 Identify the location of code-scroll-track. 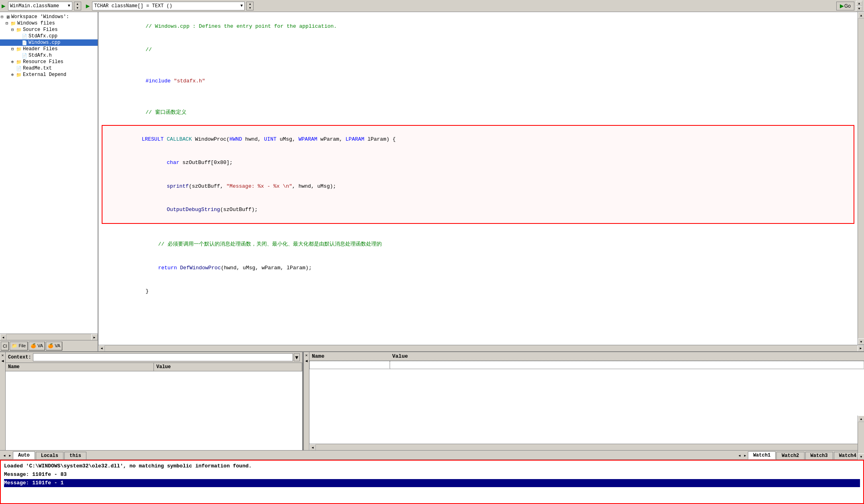
(861, 178).